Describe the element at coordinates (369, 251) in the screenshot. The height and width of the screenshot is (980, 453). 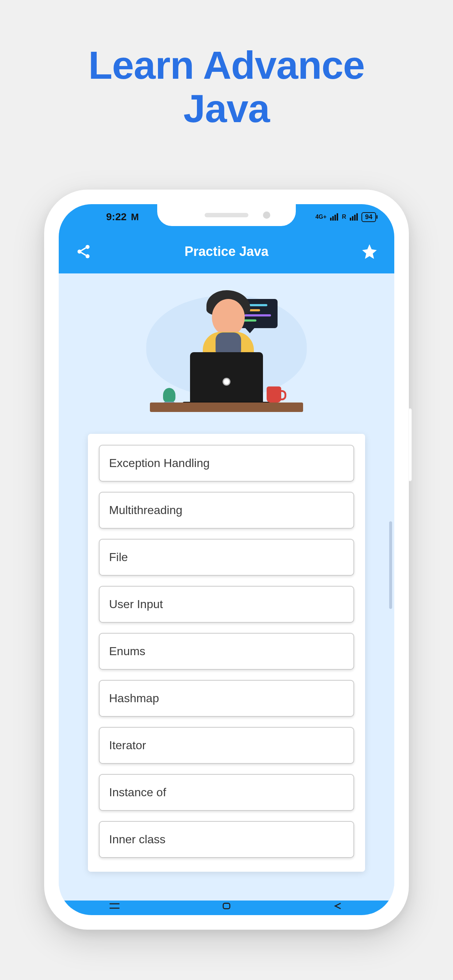
I see `favorite-button` at that location.